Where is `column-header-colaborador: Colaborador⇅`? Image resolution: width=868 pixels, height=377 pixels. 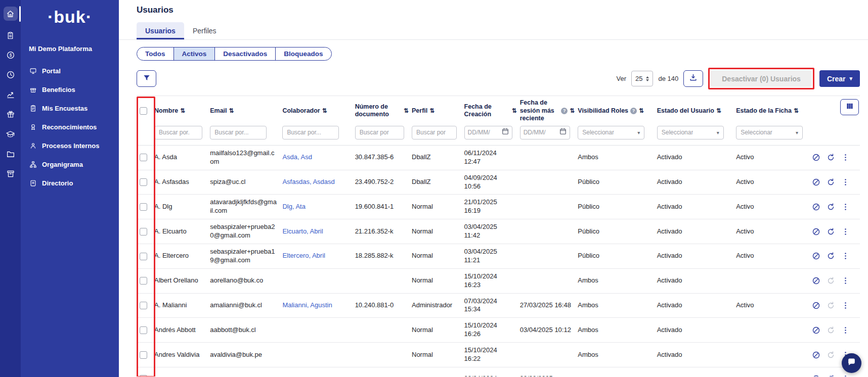
column-header-colaborador: Colaborador⇅ is located at coordinates (318, 110).